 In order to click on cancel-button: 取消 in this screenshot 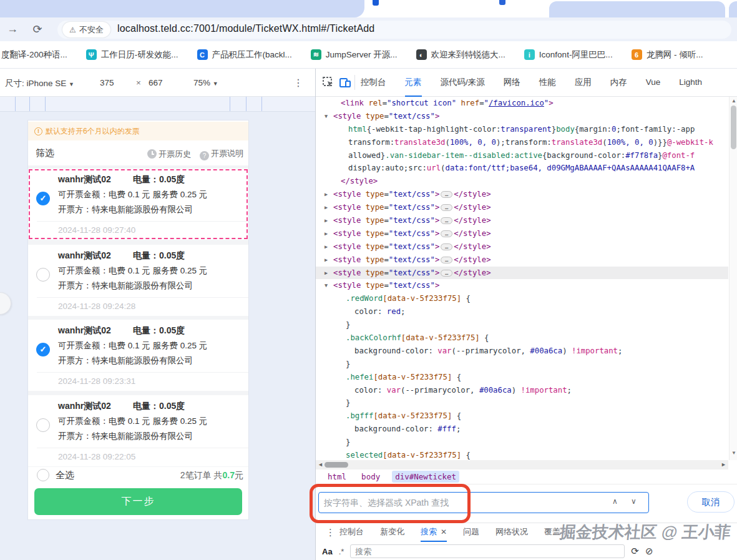, I will do `click(711, 502)`.